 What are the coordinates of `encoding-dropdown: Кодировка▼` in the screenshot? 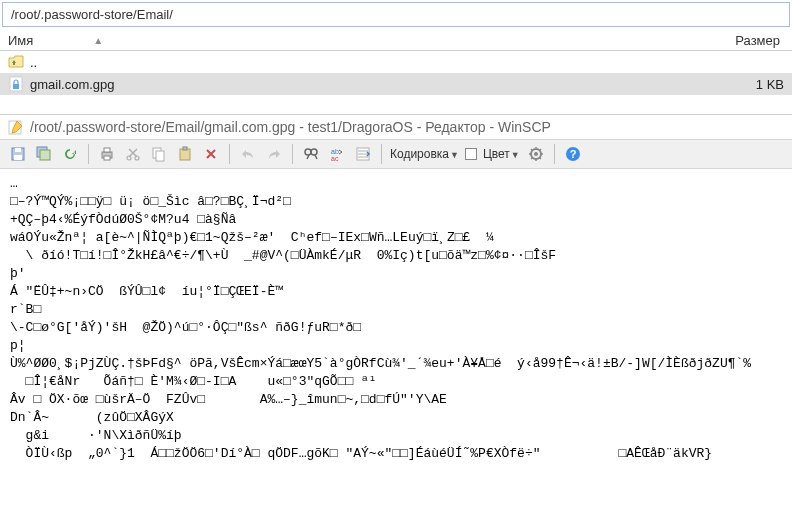 It's located at (424, 154).